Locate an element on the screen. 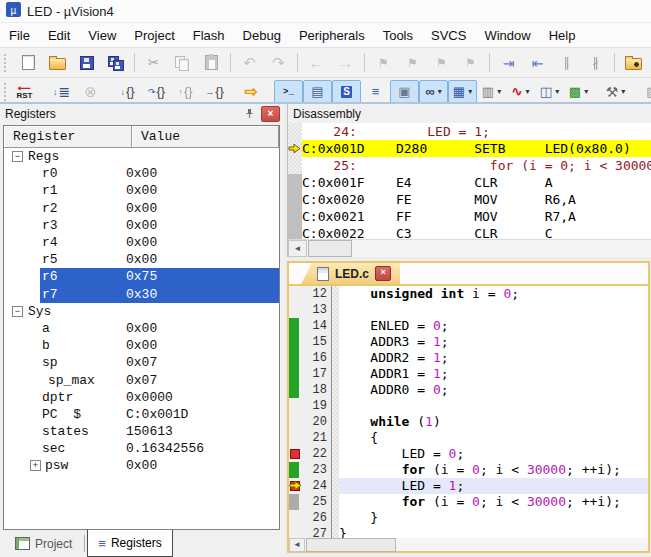  toolbar-button-run-to-cursor: →{} is located at coordinates (214, 92).